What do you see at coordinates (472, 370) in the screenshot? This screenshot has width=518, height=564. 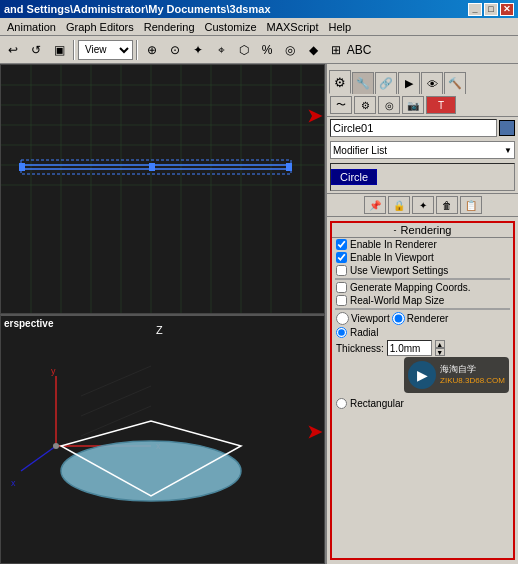 I see `watermark-line1: 海淘自学` at bounding box center [472, 370].